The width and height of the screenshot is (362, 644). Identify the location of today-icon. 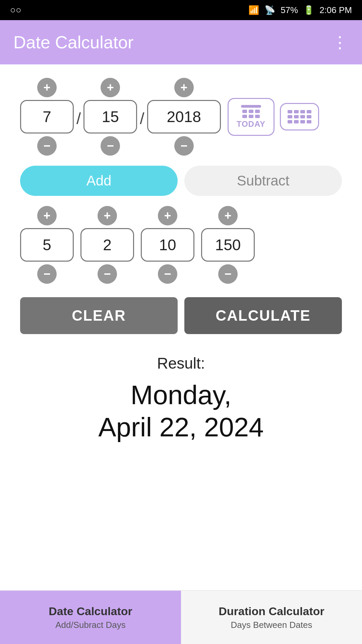
(251, 111).